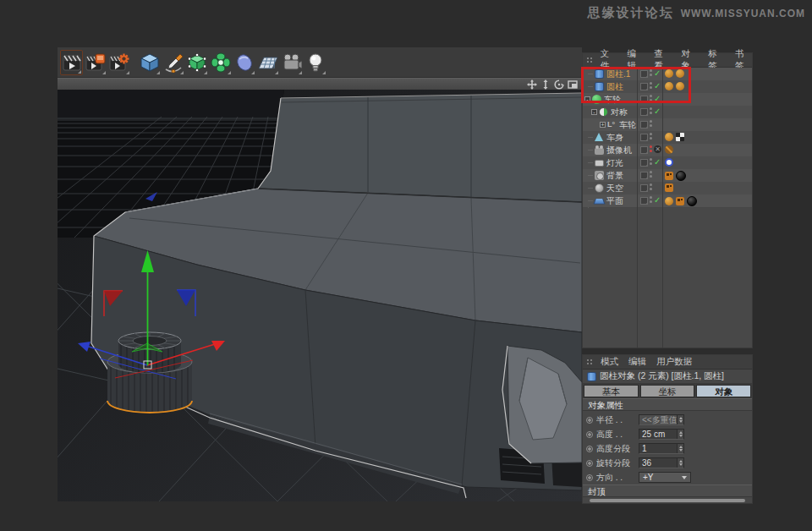  What do you see at coordinates (559, 85) in the screenshot?
I see `rotate-view-icon` at bounding box center [559, 85].